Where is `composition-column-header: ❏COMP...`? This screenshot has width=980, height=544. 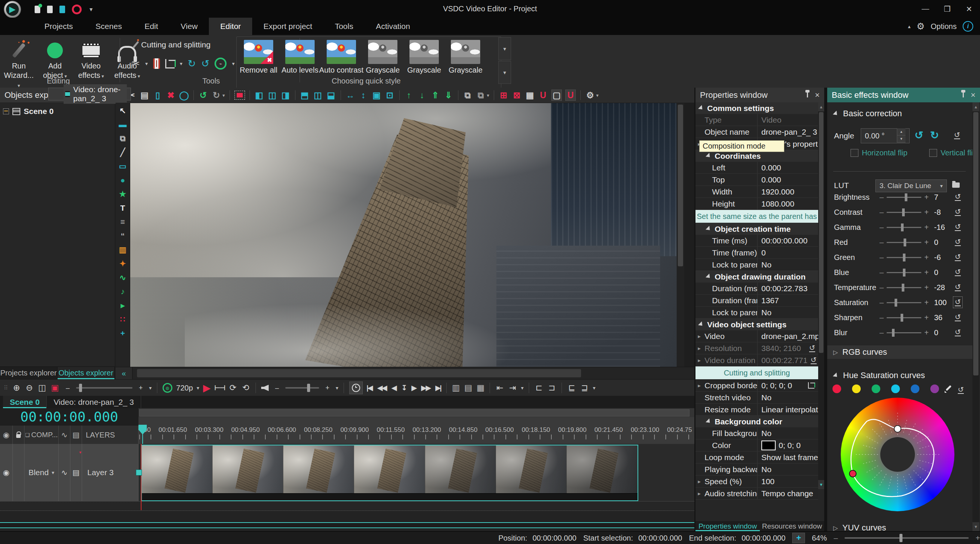
composition-column-header: ❏COMP... is located at coordinates (41, 435).